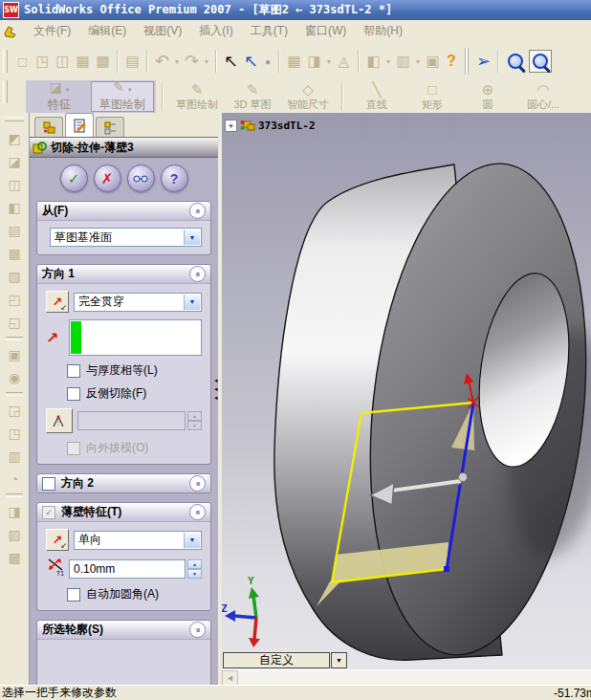 The image size is (591, 700). I want to click on flip-side-option: 反侧切除(F), so click(134, 394).